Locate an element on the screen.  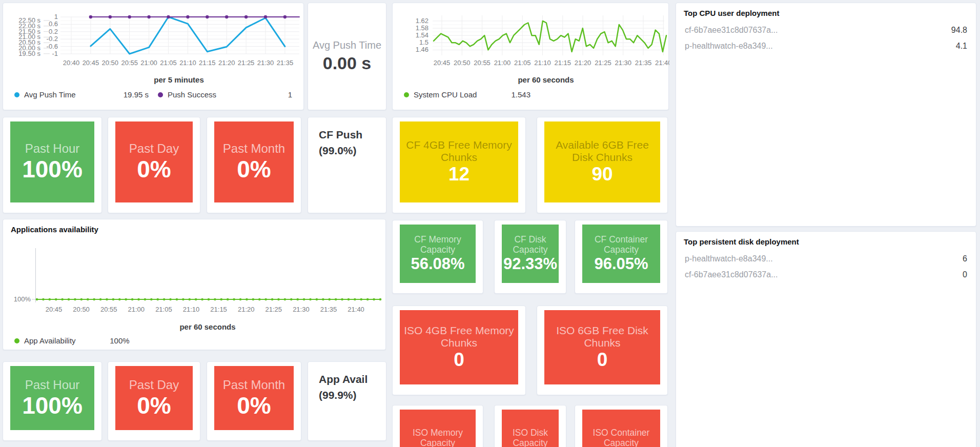
svg-text: 1.62 is located at coordinates (422, 21).